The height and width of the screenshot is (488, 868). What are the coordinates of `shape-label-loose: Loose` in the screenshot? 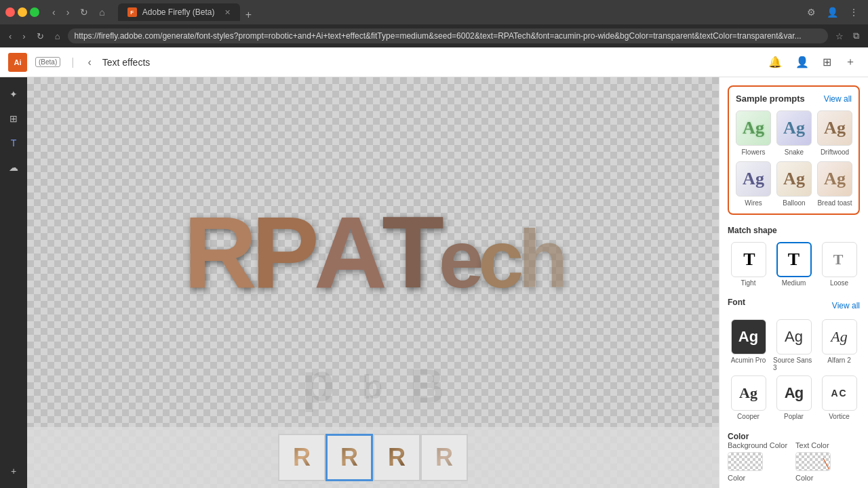 It's located at (840, 283).